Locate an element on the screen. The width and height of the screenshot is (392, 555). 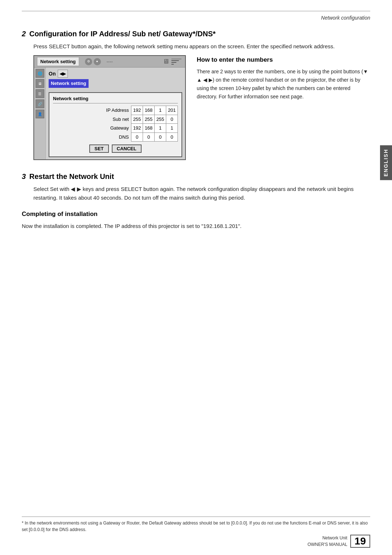
section4-body-text: Now the installation is completed. The I… is located at coordinates (131, 226).